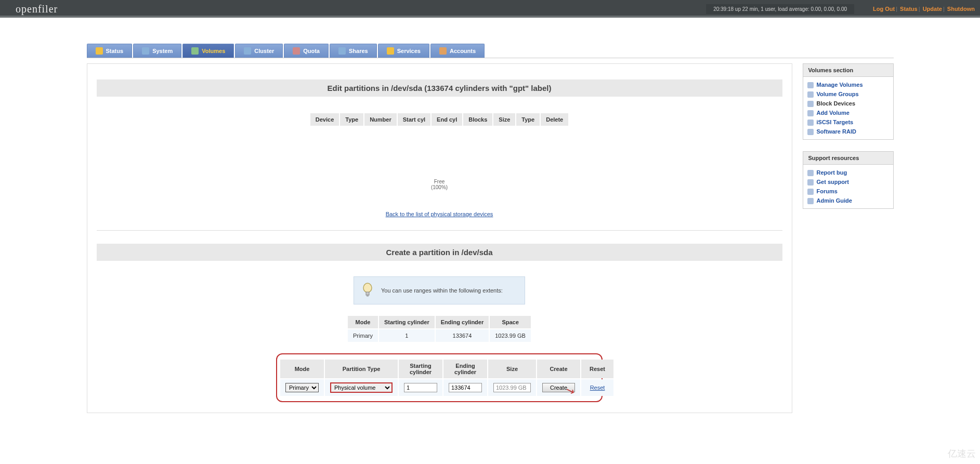  What do you see at coordinates (439, 378) in the screenshot?
I see `create-form-highlight: ModePartition TypeStarting cylinderEndin…` at bounding box center [439, 378].